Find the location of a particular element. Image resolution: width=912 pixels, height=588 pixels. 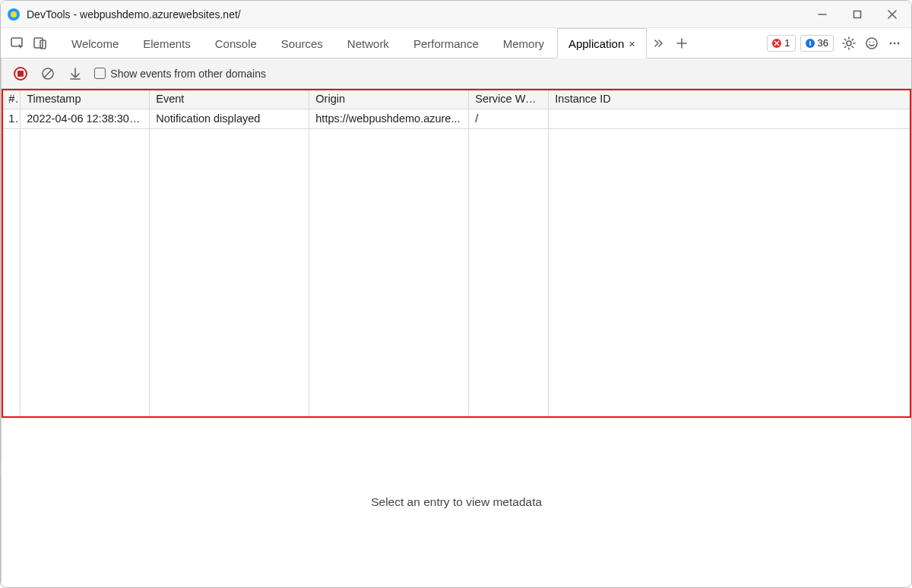

show-other-domains-label: Show events from other domains is located at coordinates (188, 74).